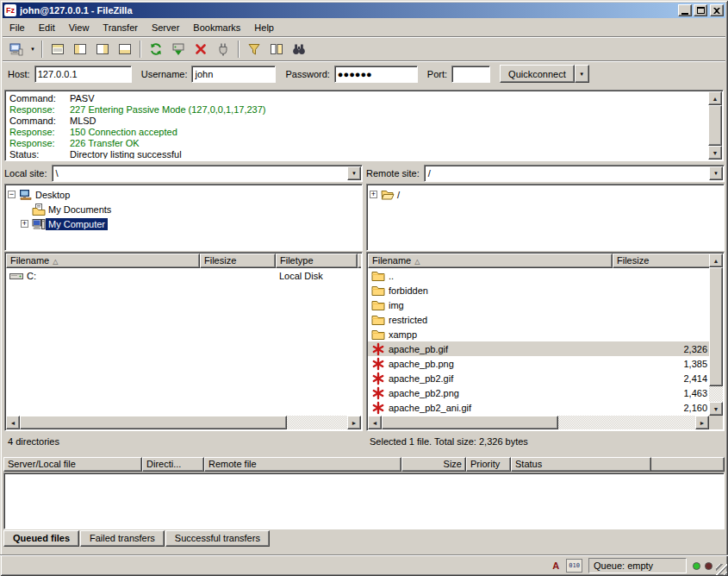 The image size is (728, 576). What do you see at coordinates (184, 276) in the screenshot?
I see `file-row-c: C:Local Disk` at bounding box center [184, 276].